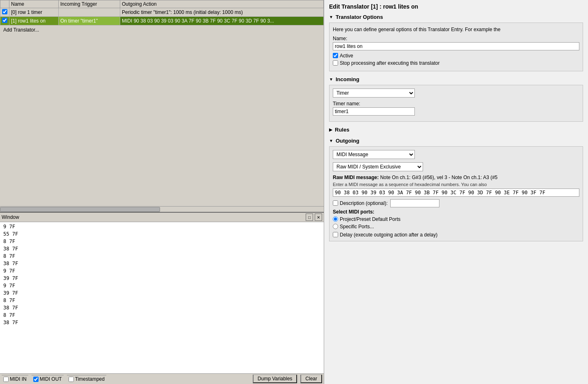  Describe the element at coordinates (342, 130) in the screenshot. I see `rules-label: Rules` at that location.